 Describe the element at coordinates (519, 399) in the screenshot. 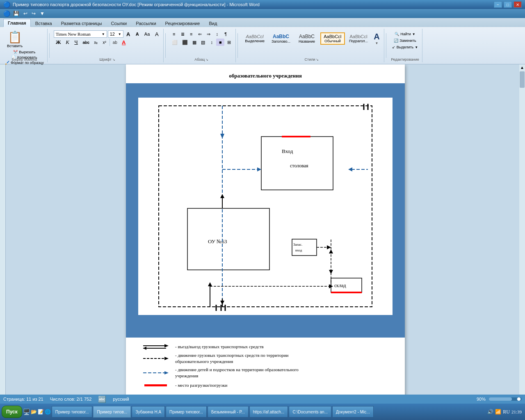

I see `zoom-thumb` at that location.